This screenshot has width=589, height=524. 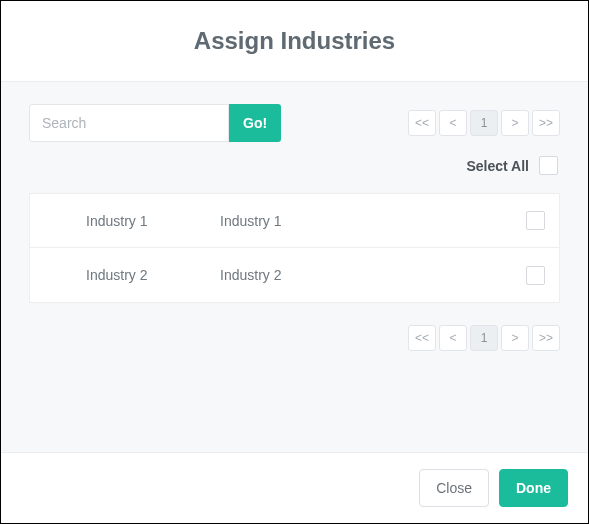 What do you see at coordinates (294, 275) in the screenshot?
I see `table-row: Industry 2 Industry 2` at bounding box center [294, 275].